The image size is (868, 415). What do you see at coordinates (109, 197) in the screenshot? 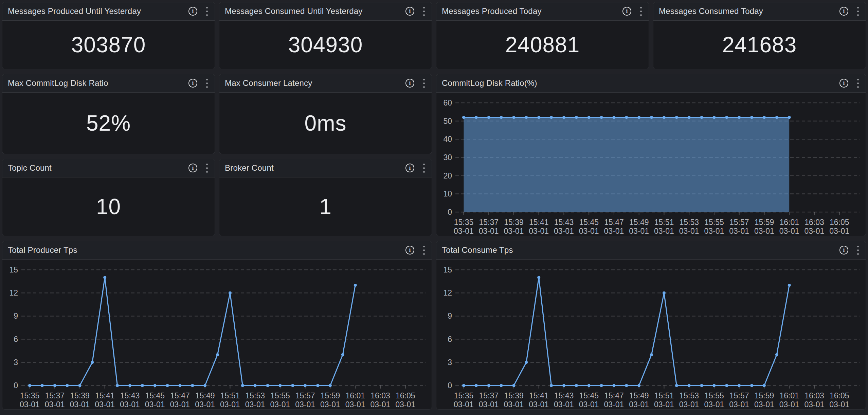
I see `stat-panel-topic-count: Topic Count i 10` at bounding box center [109, 197].